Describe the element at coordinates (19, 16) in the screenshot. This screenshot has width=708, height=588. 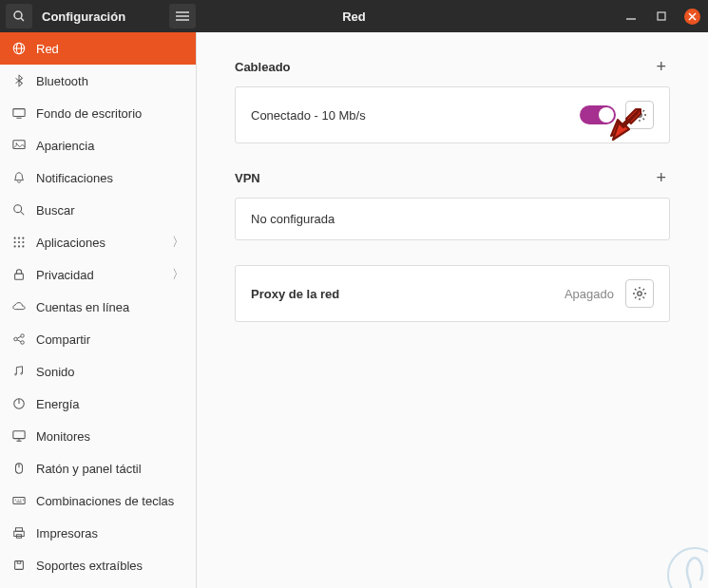
I see `search-button` at that location.